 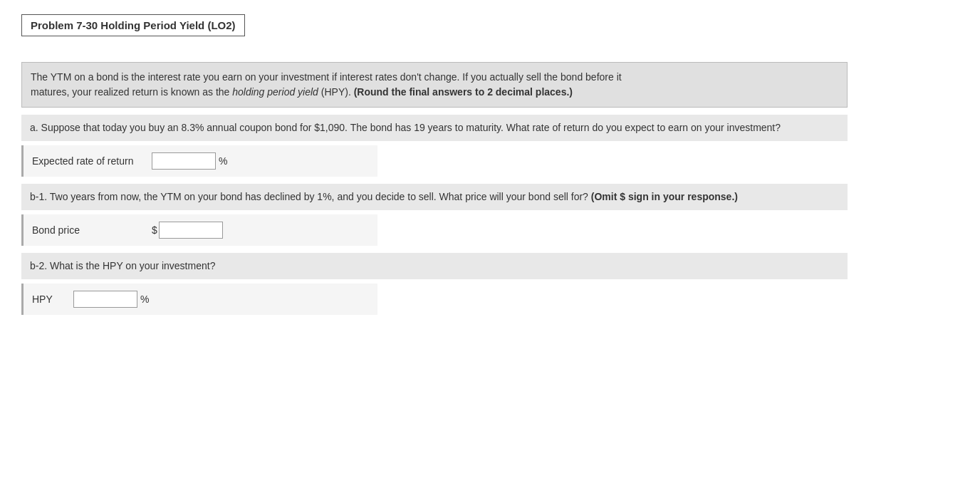 What do you see at coordinates (199, 161) in the screenshot?
I see `answer-a-row: Expected rate of return %` at bounding box center [199, 161].